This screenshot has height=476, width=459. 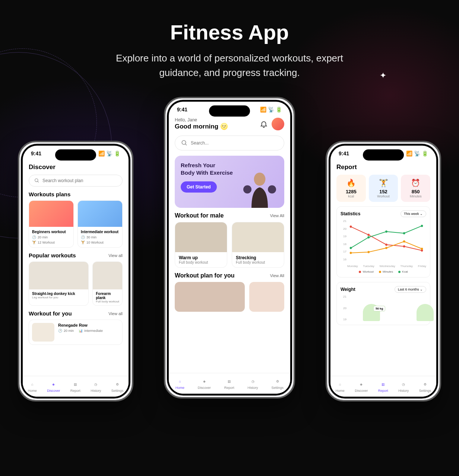 I want to click on stat-workout: 🏋️ 152 Workout, so click(x=384, y=188).